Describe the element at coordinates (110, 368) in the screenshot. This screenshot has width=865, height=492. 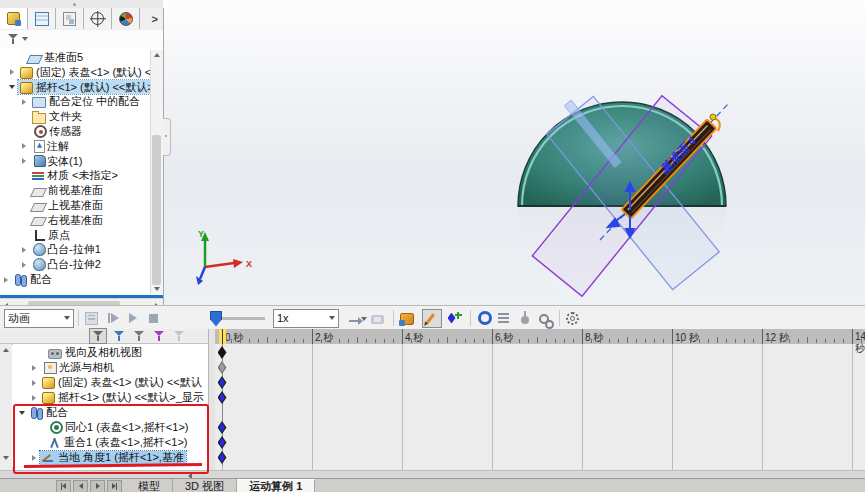
I see `motion-tree-item: 光源与相机` at that location.